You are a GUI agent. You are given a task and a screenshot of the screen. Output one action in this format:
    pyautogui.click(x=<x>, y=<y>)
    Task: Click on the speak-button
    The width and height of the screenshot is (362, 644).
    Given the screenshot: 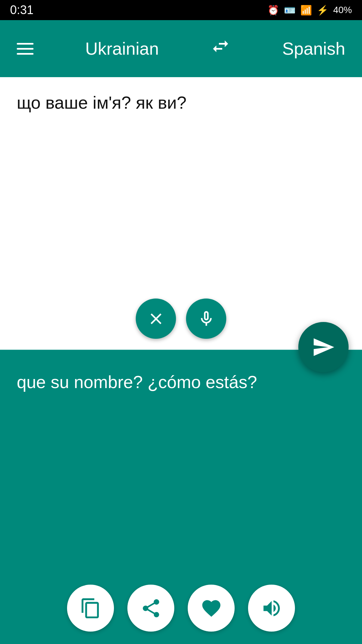 What is the action you would take?
    pyautogui.click(x=272, y=608)
    